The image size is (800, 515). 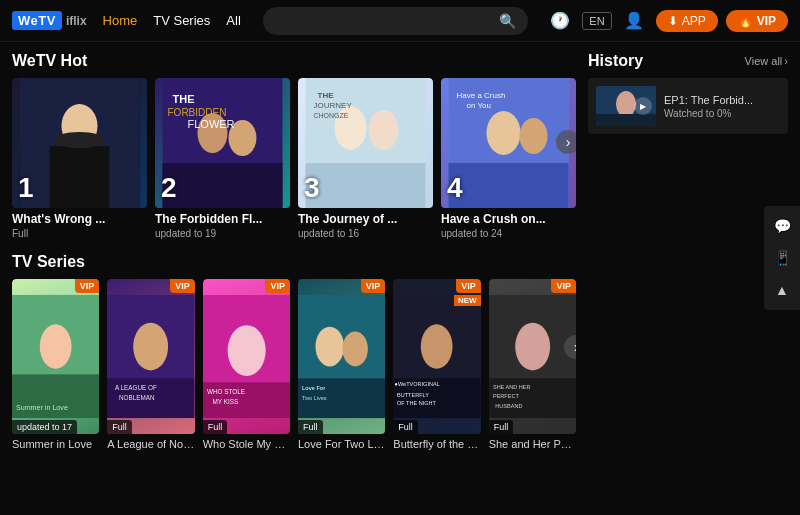 I want to click on hot-sub-3: updated to 16, so click(x=366, y=234).